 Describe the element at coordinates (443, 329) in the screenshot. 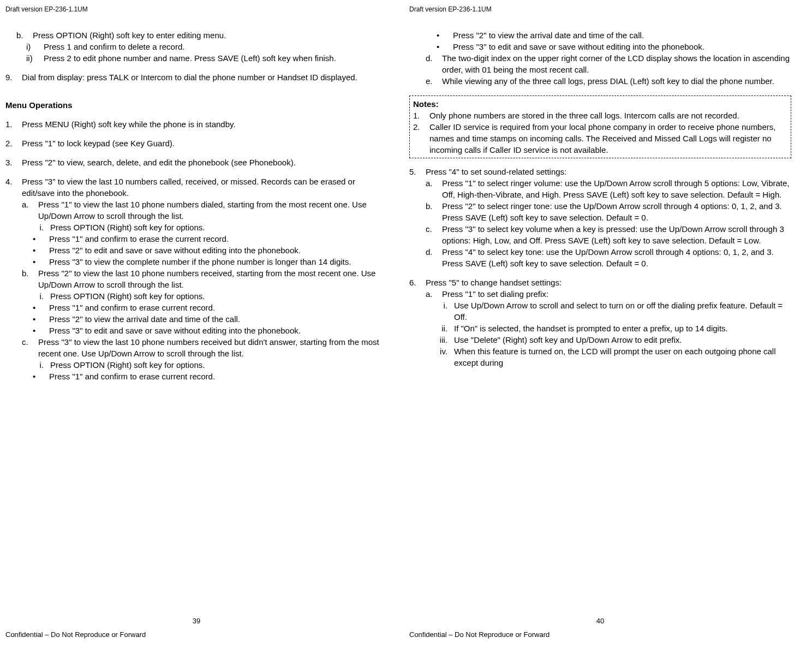

I see `label-m6a-ii: ii.` at that location.